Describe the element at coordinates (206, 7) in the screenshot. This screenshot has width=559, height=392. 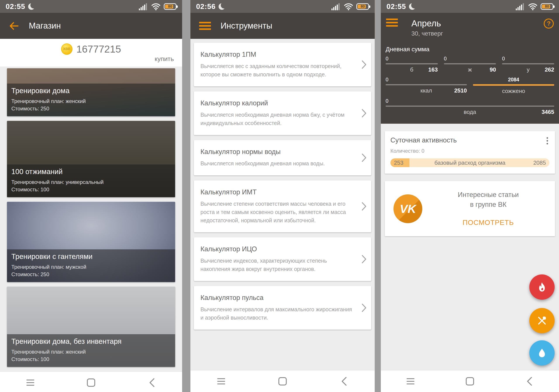
I see `clock: 02:56` at that location.